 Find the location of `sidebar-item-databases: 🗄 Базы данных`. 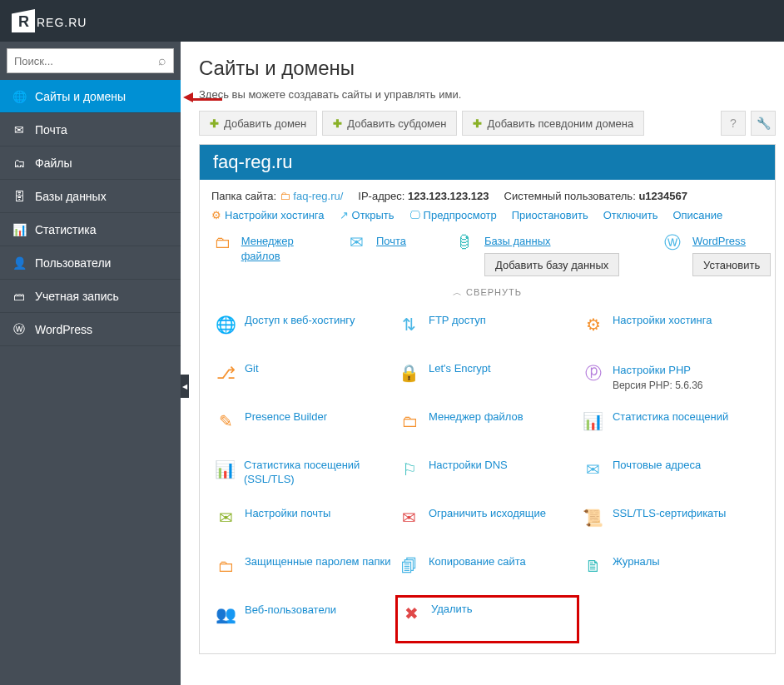

sidebar-item-databases: 🗄 Базы данных is located at coordinates (90, 196).